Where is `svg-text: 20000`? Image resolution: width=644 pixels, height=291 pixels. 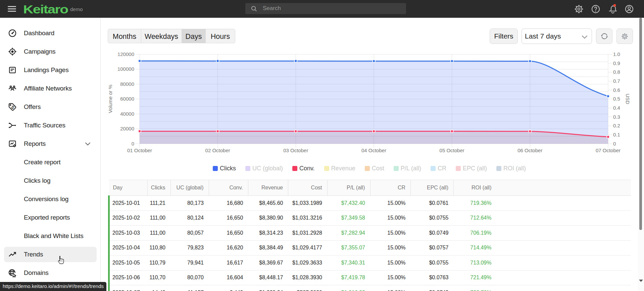
svg-text: 20000 is located at coordinates (127, 129).